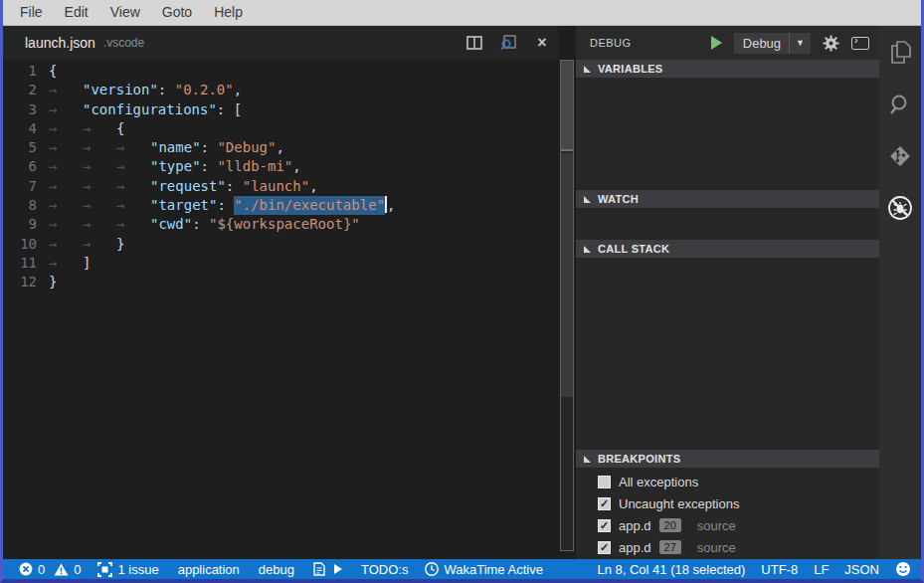  I want to click on chevron-down-icon: ▼, so click(797, 44).